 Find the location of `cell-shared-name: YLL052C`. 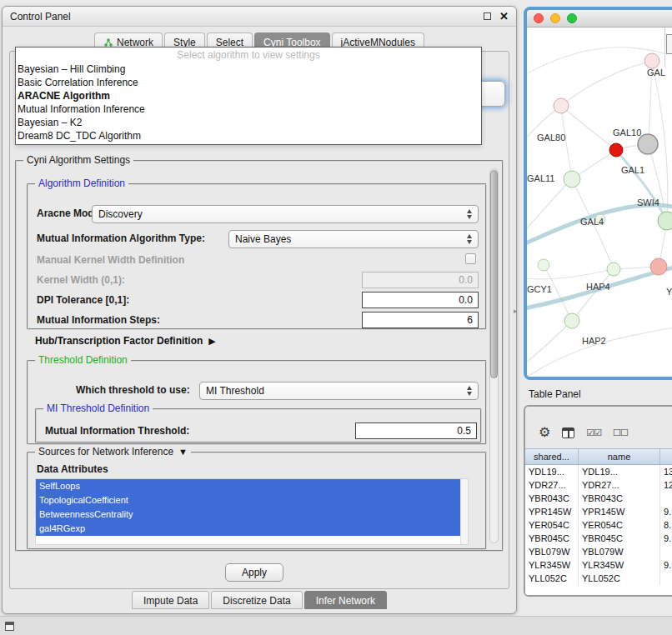

cell-shared-name: YLL052C is located at coordinates (552, 578).